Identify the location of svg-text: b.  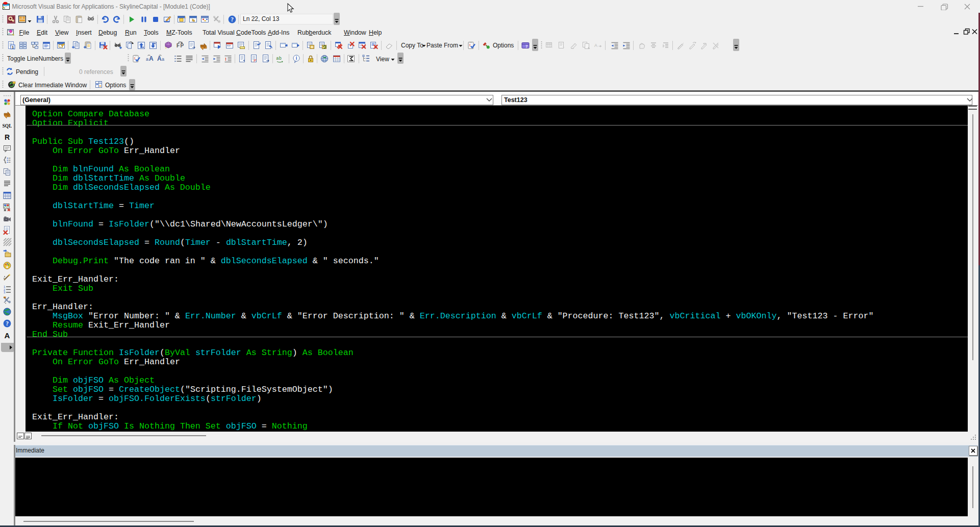
(281, 58).